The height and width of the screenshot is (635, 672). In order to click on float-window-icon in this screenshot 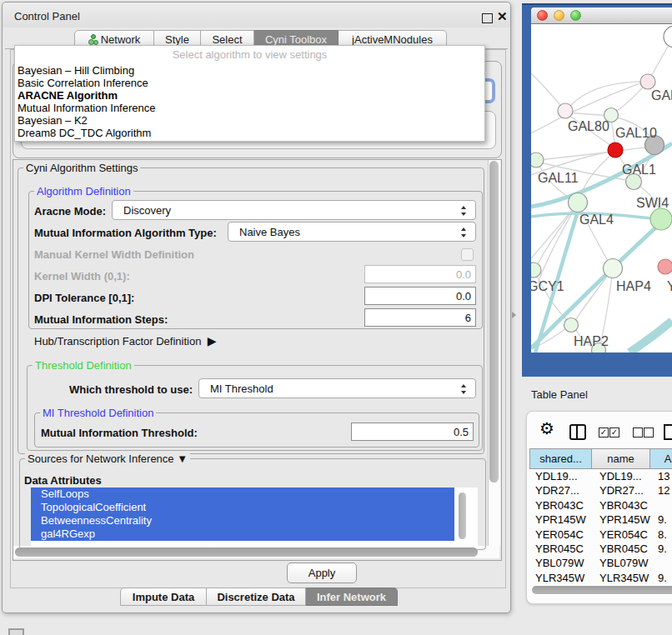, I will do `click(487, 18)`.